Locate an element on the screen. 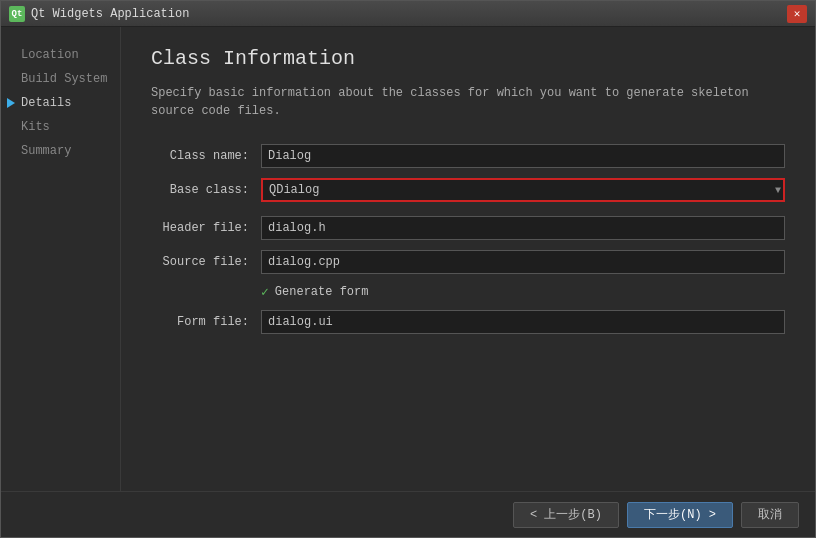 This screenshot has width=816, height=538. app-icon: Qt is located at coordinates (17, 14).